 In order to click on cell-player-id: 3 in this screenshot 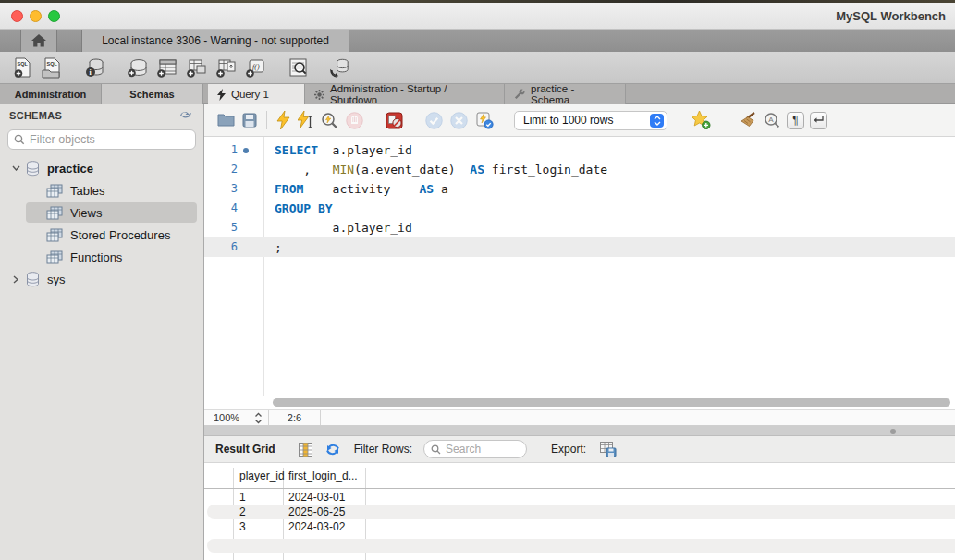, I will do `click(258, 527)`.